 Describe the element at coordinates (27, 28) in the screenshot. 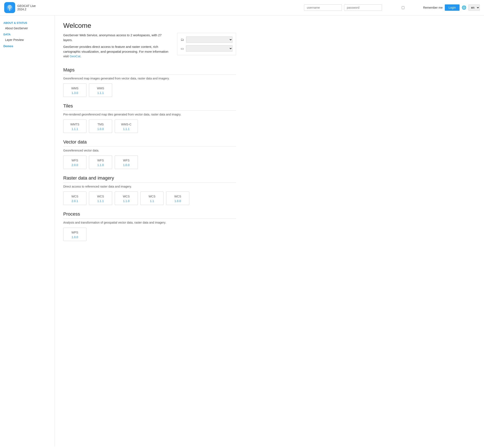

I see `sidebar-item-about: About GeoServer` at that location.